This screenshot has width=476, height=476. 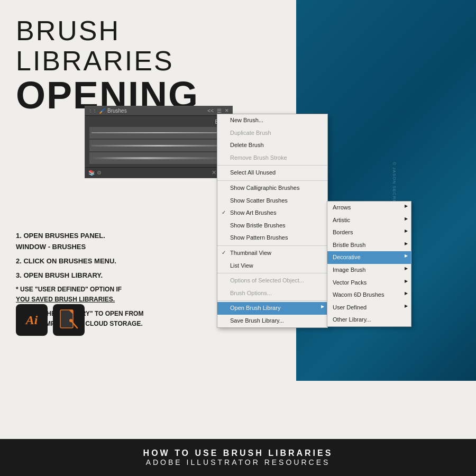 I want to click on panel-minimize: <<, so click(x=210, y=111).